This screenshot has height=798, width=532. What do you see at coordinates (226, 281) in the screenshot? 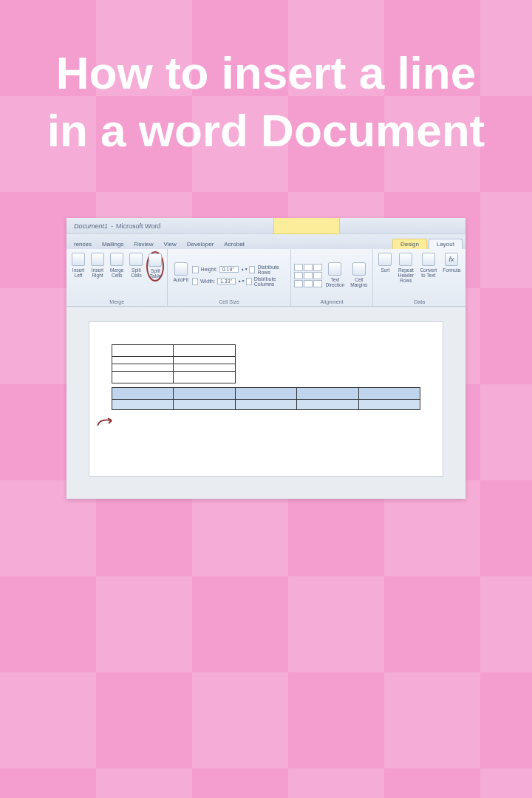
I see `width-value: 1.33"` at bounding box center [226, 281].